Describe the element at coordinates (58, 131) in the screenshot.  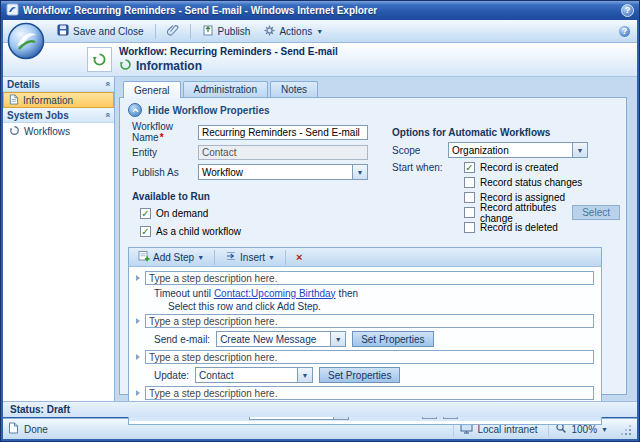
I see `sidebar-item-workflows: Workflows` at that location.